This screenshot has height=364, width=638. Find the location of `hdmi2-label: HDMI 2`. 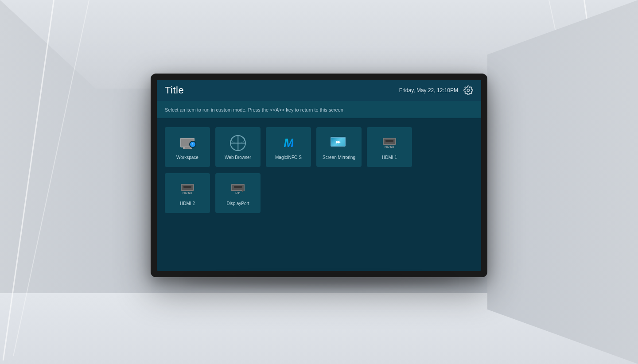

hdmi2-label: HDMI 2 is located at coordinates (187, 204).